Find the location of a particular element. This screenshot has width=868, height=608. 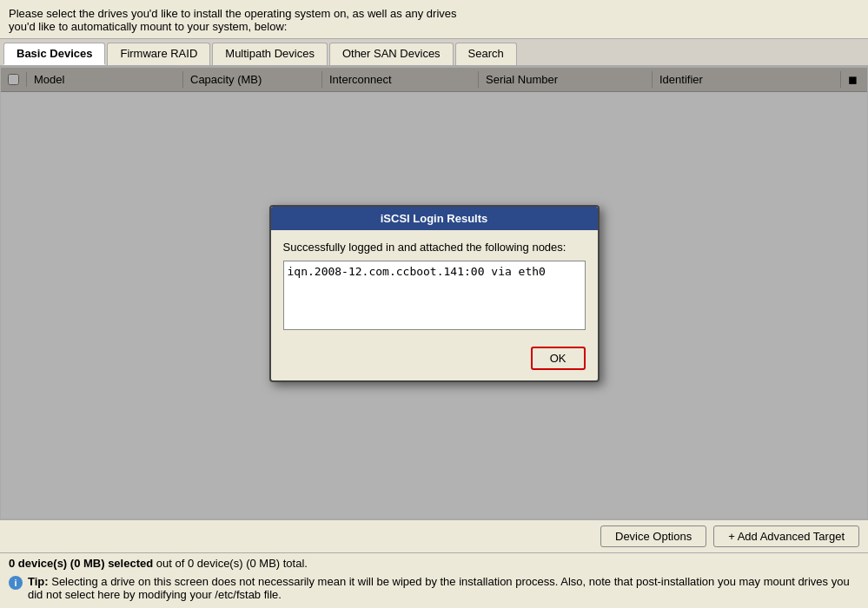

status-normal: out of 0 device(s) (0 MB) total. is located at coordinates (230, 563).